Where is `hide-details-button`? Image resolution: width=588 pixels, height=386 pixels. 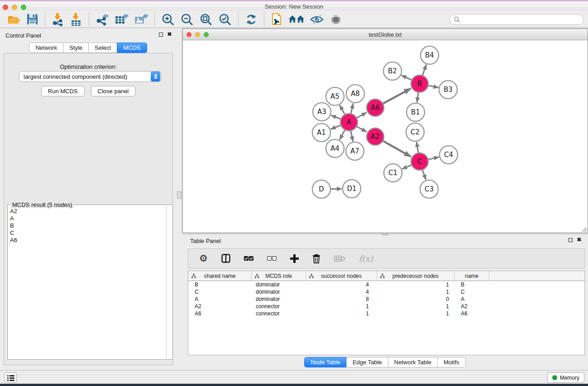
hide-details-button is located at coordinates (317, 19).